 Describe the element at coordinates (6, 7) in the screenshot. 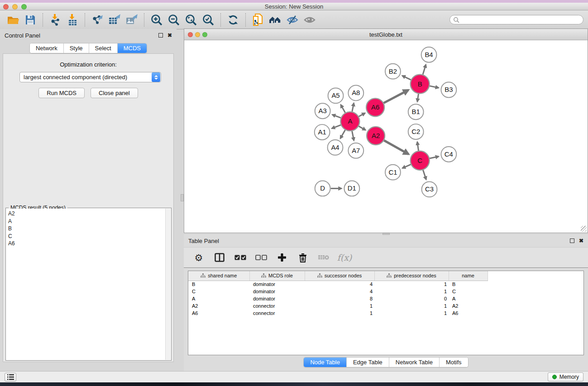

I see `close-window-button` at that location.